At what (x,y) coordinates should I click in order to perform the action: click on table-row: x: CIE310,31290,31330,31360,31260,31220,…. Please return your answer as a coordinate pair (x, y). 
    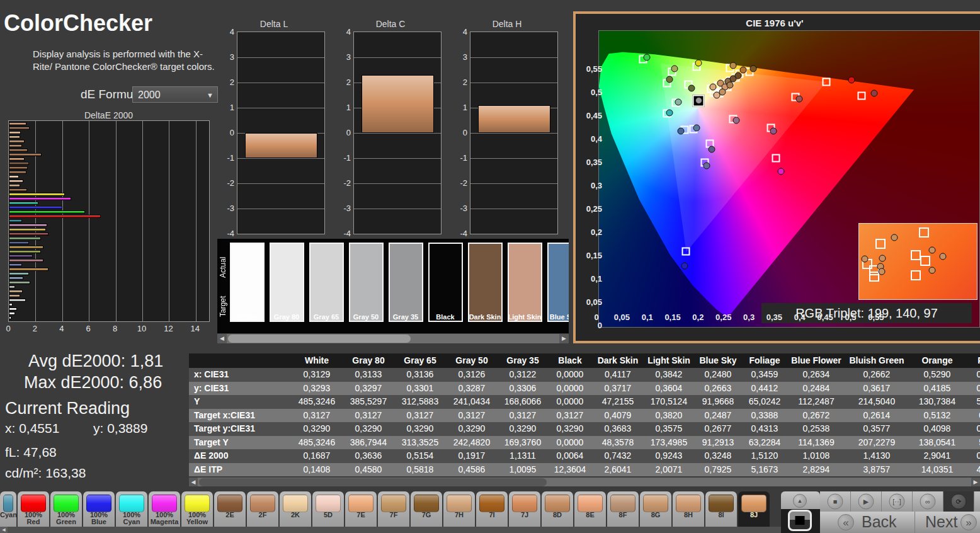
    Looking at the image, I should click on (584, 375).